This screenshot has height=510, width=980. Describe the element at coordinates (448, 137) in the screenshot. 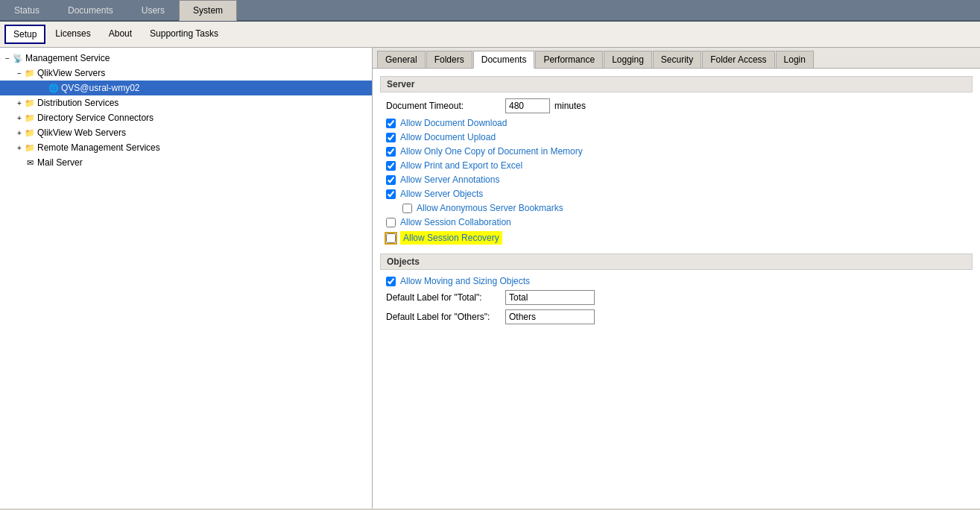

I see `label-allow-upload: Allow Document Upload` at that location.